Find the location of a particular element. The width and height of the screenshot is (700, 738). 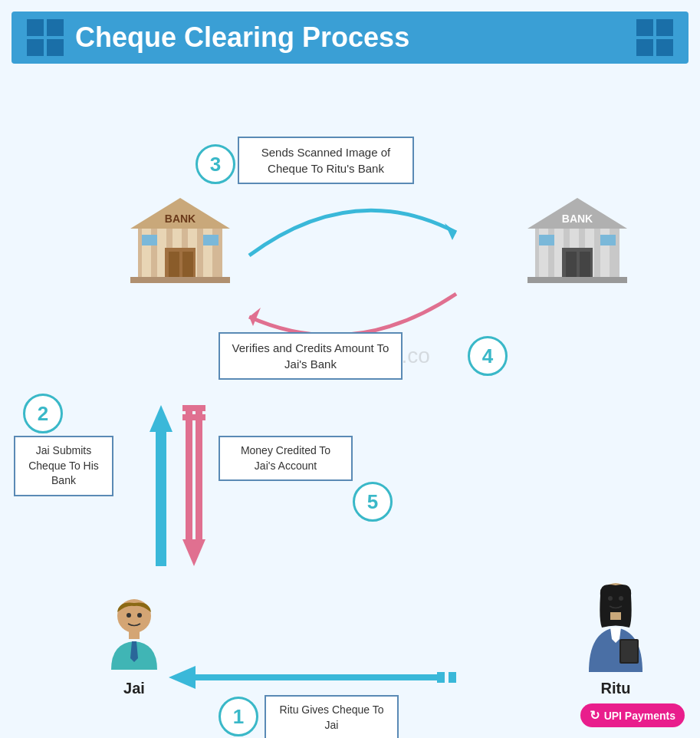

page-title: Cheque Clearing Process is located at coordinates (350, 38).